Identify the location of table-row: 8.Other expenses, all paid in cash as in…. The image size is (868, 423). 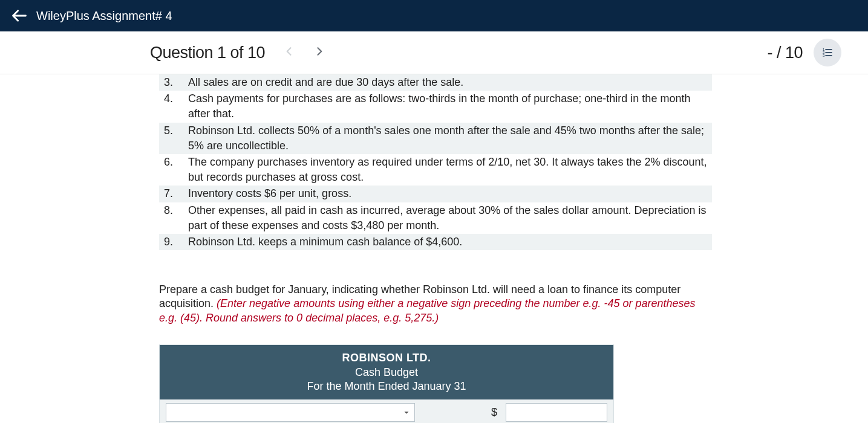
(436, 218).